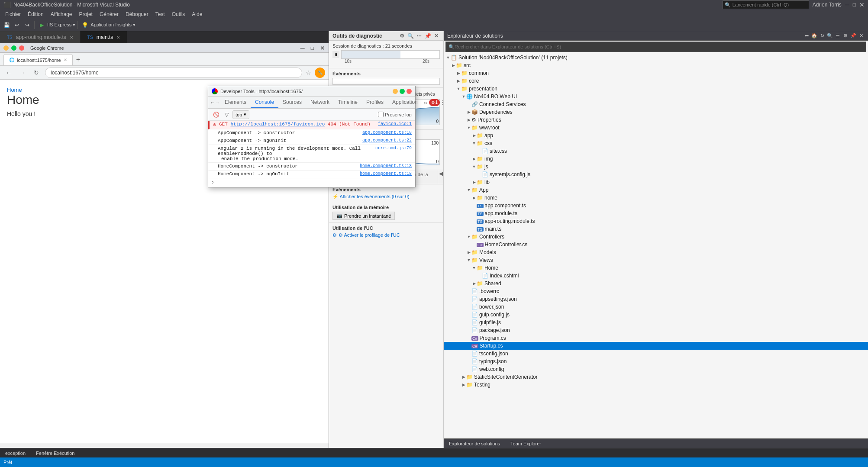 The width and height of the screenshot is (868, 467). What do you see at coordinates (656, 89) in the screenshot?
I see `tree-item-4: ▼📁presentation` at bounding box center [656, 89].